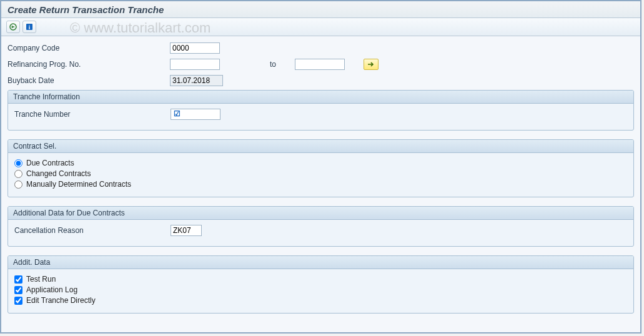  I want to click on info-icon: i, so click(29, 27).